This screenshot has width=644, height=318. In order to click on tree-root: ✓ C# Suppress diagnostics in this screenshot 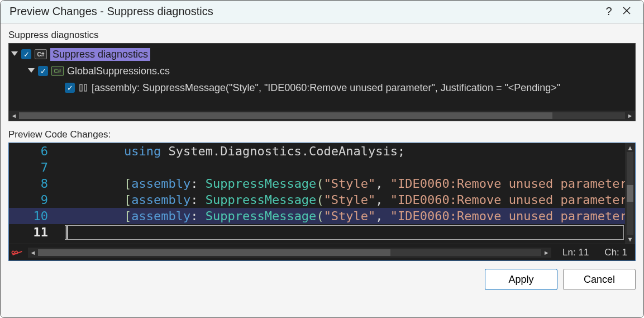, I will do `click(322, 54)`.